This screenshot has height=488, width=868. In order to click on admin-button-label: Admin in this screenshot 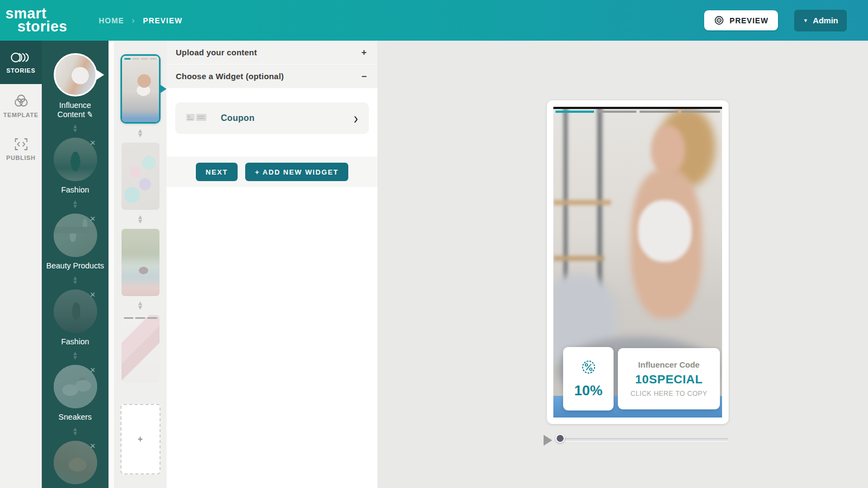, I will do `click(826, 21)`.